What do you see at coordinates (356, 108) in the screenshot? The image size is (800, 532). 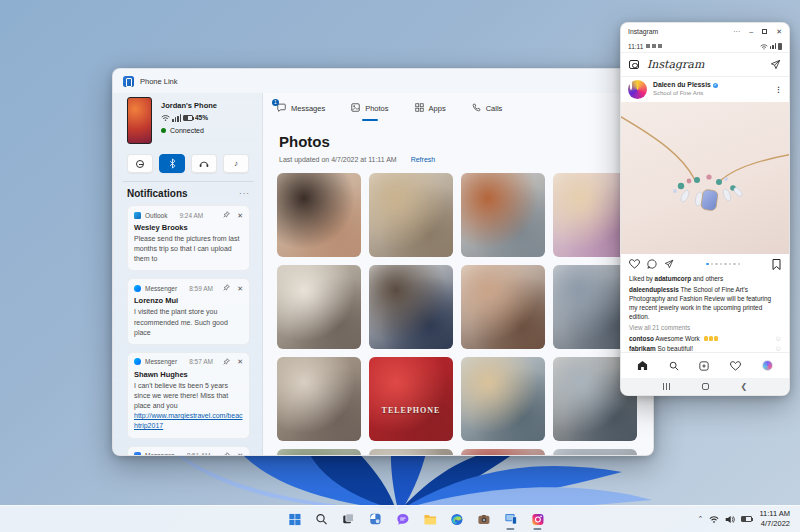 I see `photos-tab-icon` at bounding box center [356, 108].